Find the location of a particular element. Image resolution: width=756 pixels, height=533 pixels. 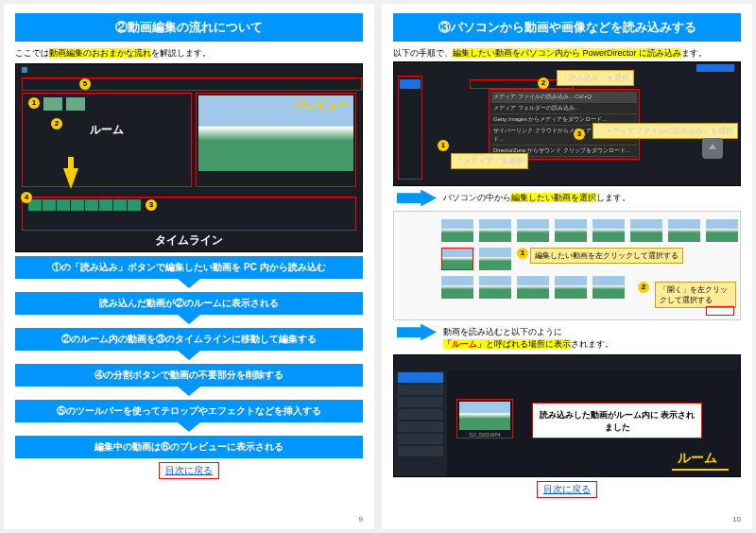

intro-highlight: 動画編集のおおまかな流れ is located at coordinates (100, 53).